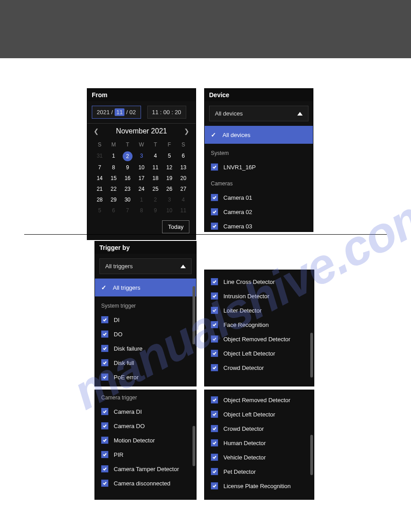  I want to click on chevron-up-icon, so click(183, 266).